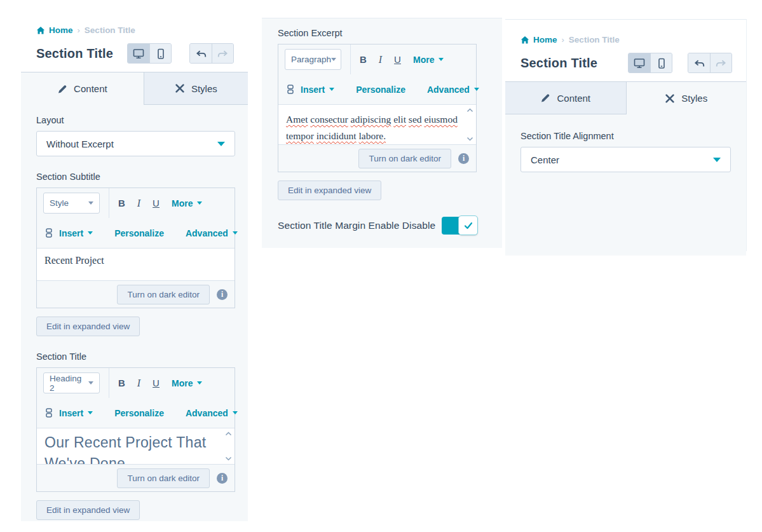 This screenshot has width=762, height=532. I want to click on excerpt-editable-area: Amet consectur adipiscing elit sed eiusm…, so click(378, 125).